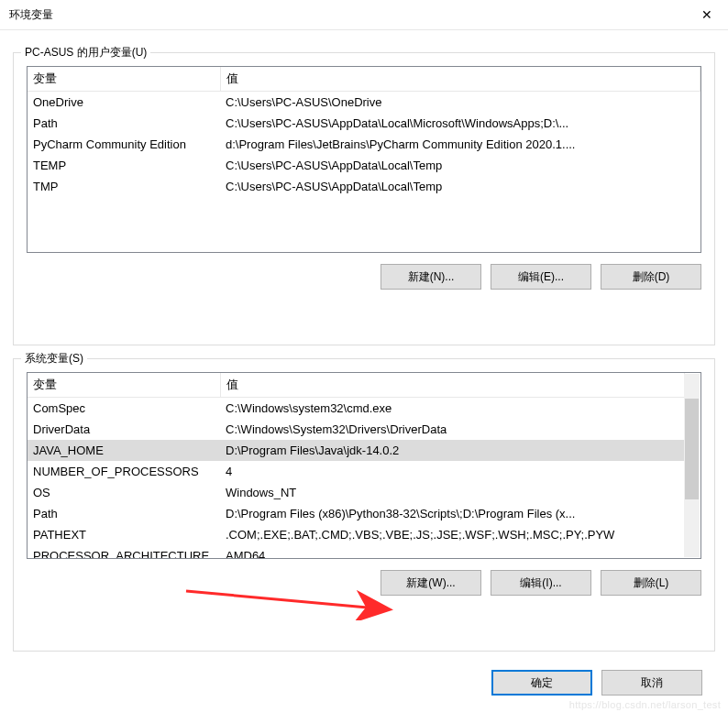 The image size is (728, 712). Describe the element at coordinates (453, 471) in the screenshot. I see `cell-value: 4` at that location.